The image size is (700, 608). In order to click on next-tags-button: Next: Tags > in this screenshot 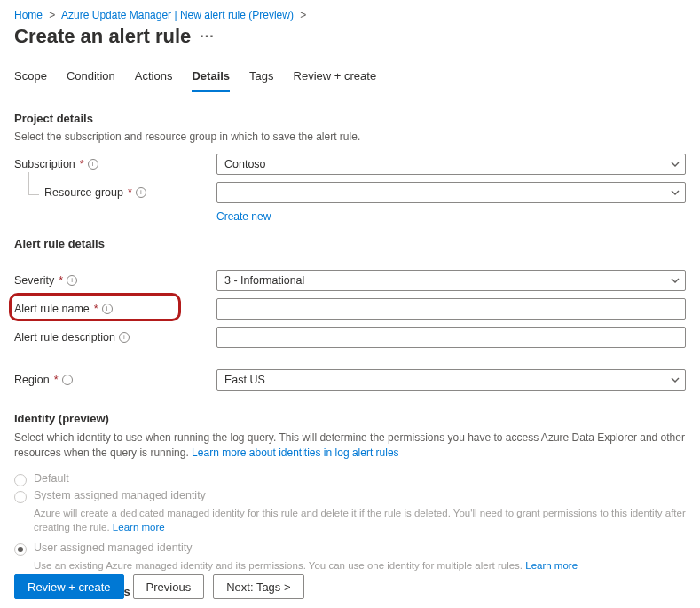, I will do `click(258, 587)`.